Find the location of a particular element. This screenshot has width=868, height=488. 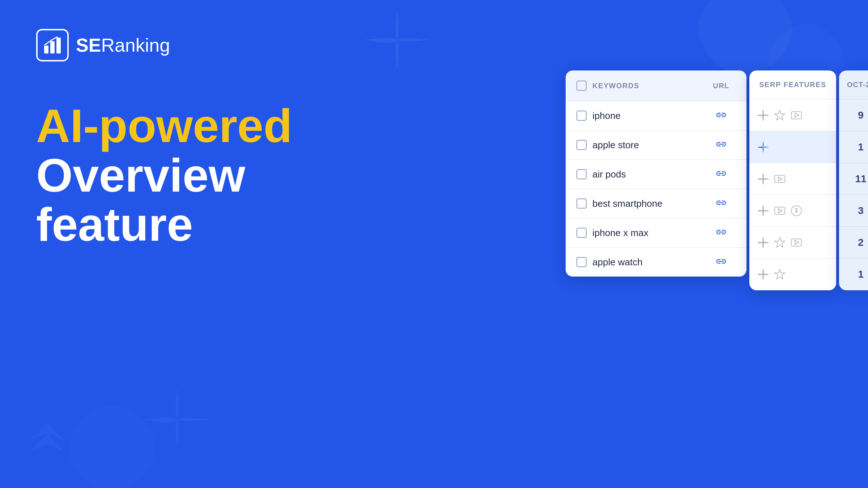

oct-panel: OCT-29 9 1 11 3 2 1 is located at coordinates (854, 180).